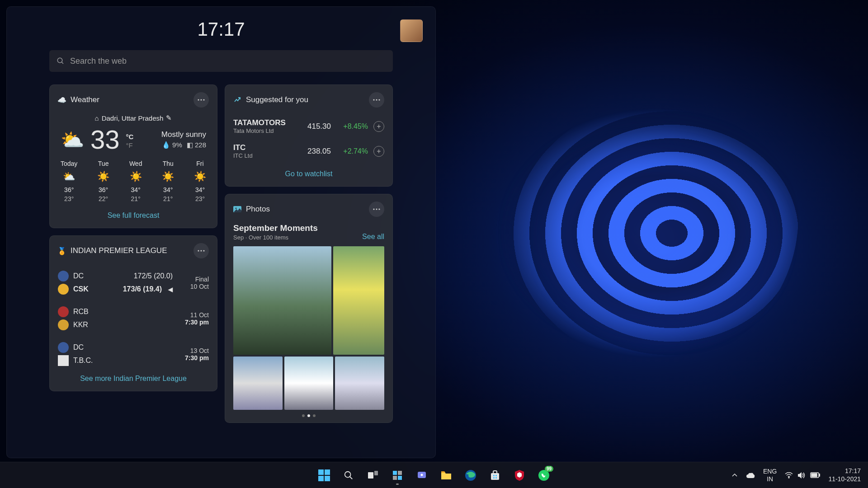  What do you see at coordinates (130, 136) in the screenshot?
I see `unit-celsius: °C` at bounding box center [130, 136].